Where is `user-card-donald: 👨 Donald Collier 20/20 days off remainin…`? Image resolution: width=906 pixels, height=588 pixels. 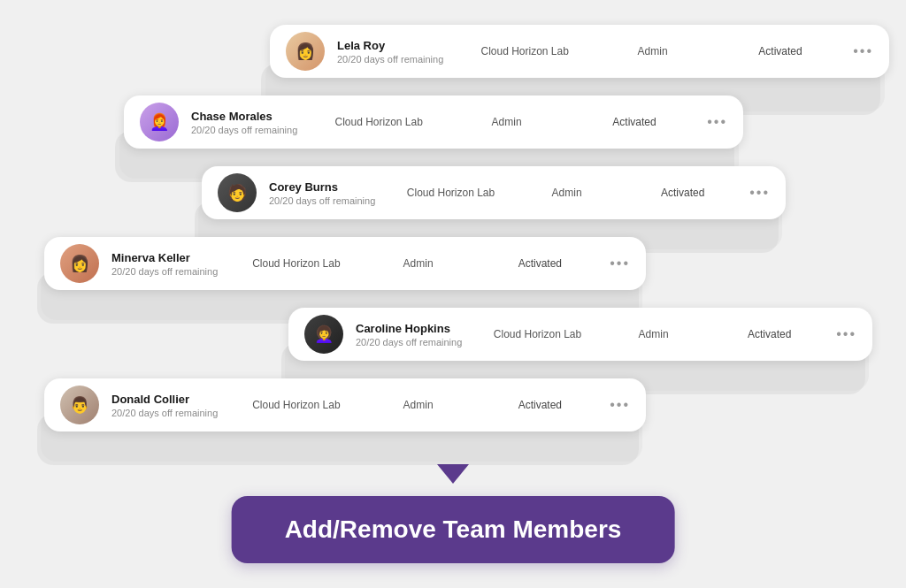
user-card-donald: 👨 Donald Collier 20/20 days off remainin… is located at coordinates (345, 405).